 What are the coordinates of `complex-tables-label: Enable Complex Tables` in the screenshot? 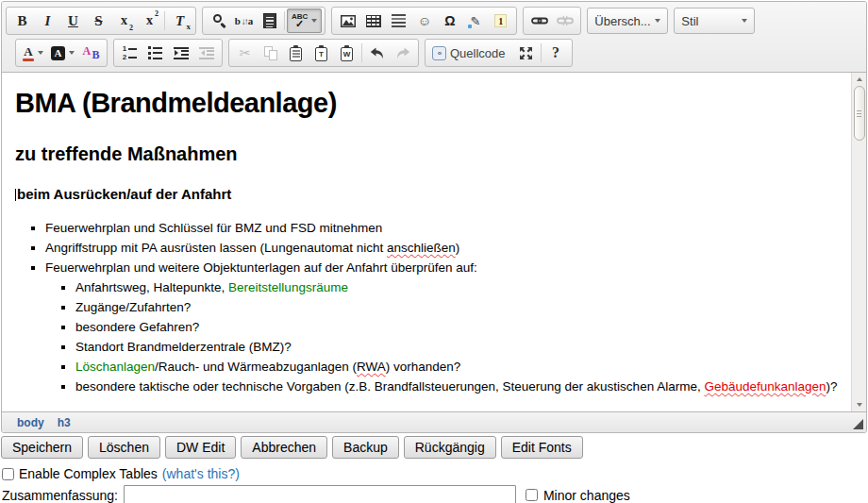 It's located at (89, 474).